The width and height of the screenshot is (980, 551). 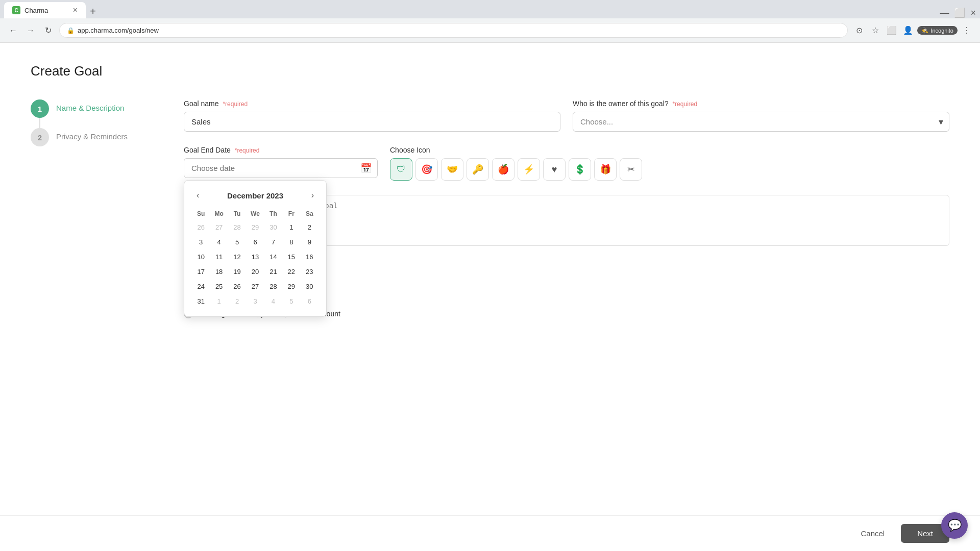 What do you see at coordinates (281, 150) in the screenshot?
I see `end-date-label: Goal End Date *required` at bounding box center [281, 150].